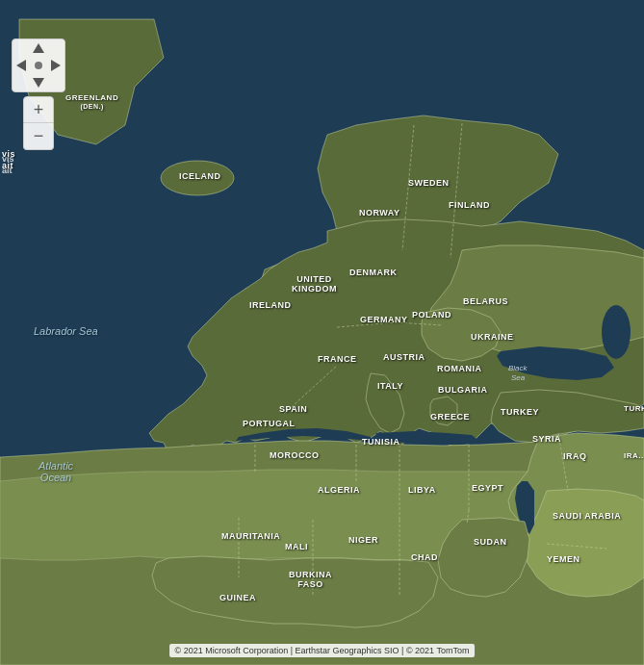  What do you see at coordinates (39, 65) in the screenshot?
I see `compass-center` at bounding box center [39, 65].